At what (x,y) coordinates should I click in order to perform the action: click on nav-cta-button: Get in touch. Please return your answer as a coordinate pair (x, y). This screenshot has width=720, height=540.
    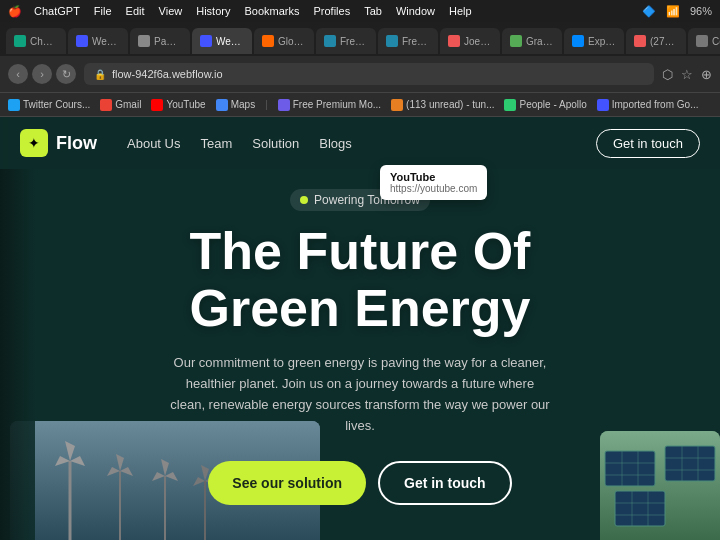
    Looking at the image, I should click on (648, 144).